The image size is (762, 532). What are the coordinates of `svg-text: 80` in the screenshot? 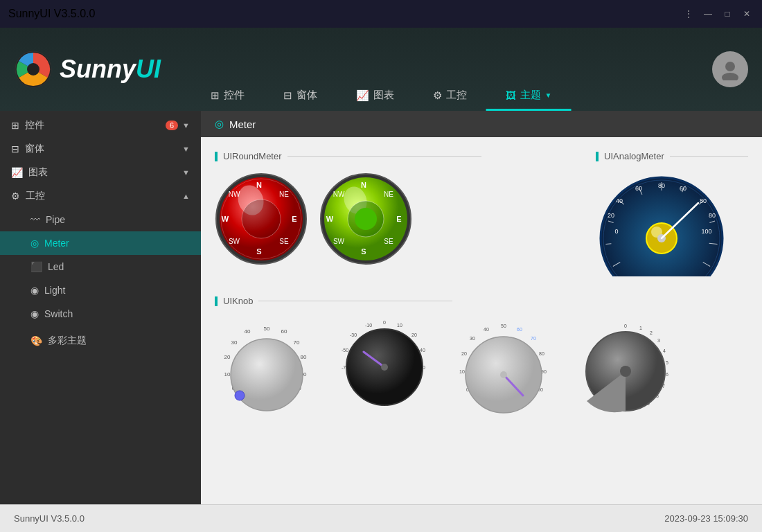 It's located at (703, 201).